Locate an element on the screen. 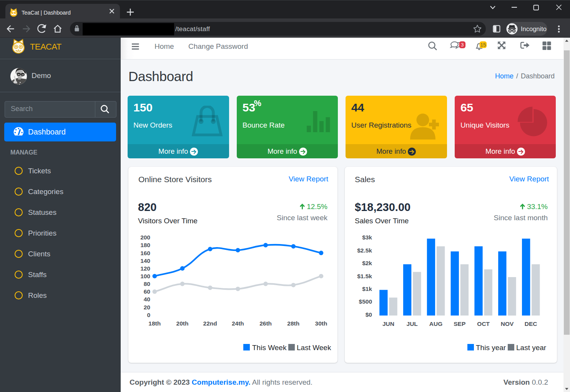 This screenshot has width=570, height=392. svg-text: 20th is located at coordinates (183, 324).